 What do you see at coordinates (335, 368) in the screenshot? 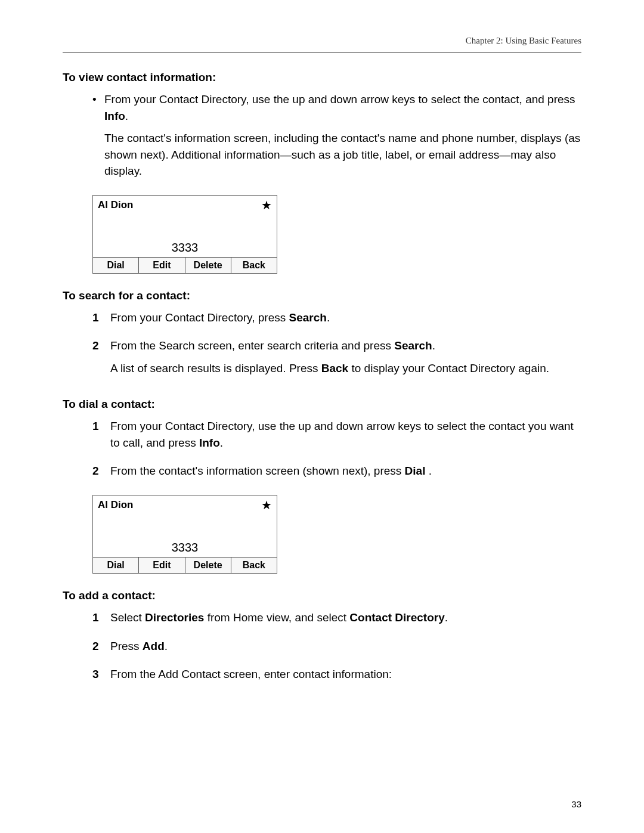
I see `bold-back: Back` at bounding box center [335, 368].